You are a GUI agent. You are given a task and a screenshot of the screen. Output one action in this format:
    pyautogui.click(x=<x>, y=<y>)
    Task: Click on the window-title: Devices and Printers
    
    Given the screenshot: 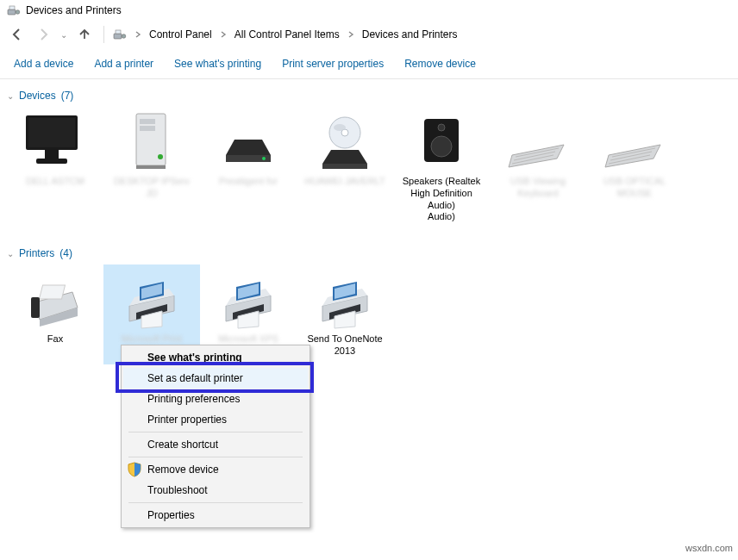 What is the action you would take?
    pyautogui.click(x=74, y=10)
    